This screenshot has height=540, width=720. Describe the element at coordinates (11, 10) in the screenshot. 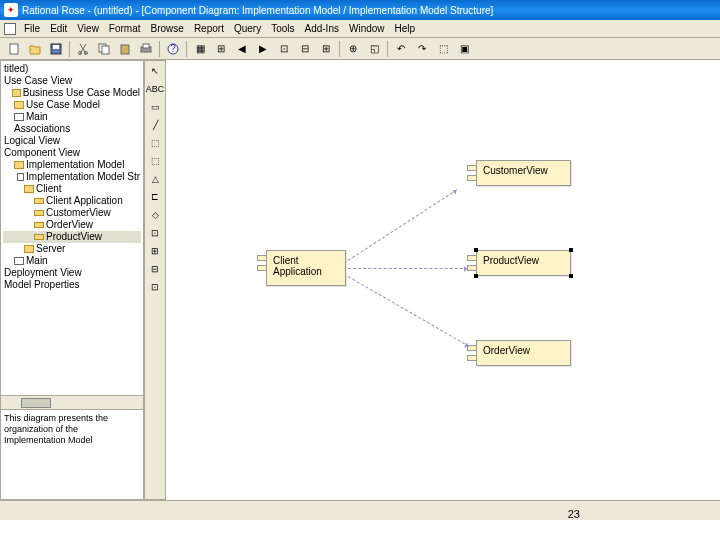

I see `app-icon: ✦` at that location.